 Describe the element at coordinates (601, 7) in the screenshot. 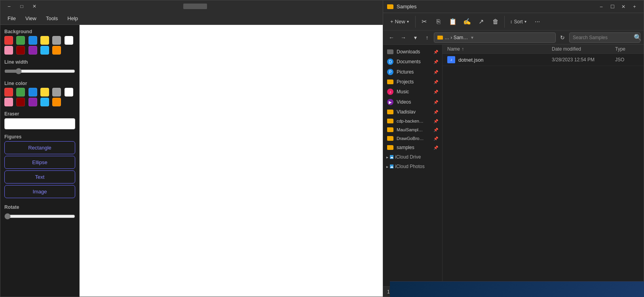

I see `explorer-minimize-button: –` at that location.